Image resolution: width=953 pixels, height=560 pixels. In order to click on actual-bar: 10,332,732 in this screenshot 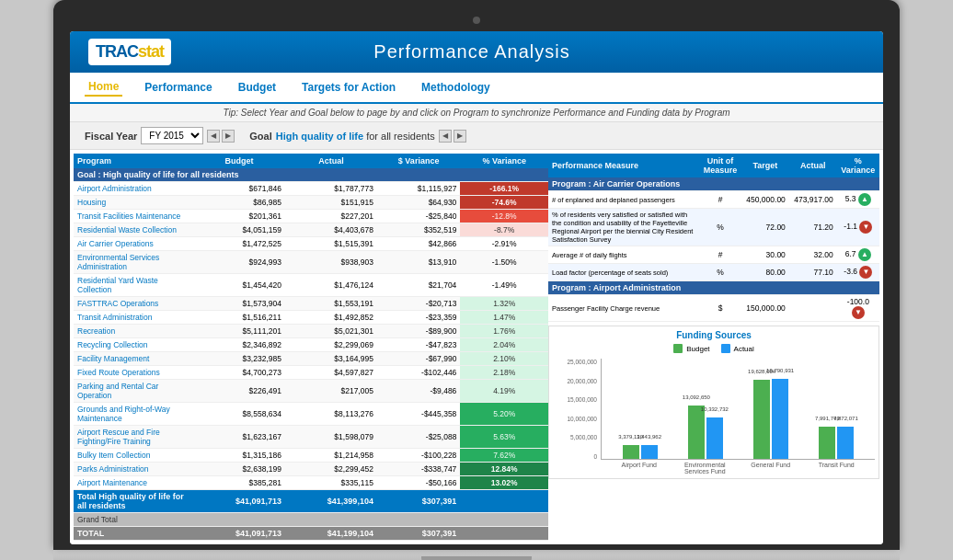, I will do `click(715, 438)`.